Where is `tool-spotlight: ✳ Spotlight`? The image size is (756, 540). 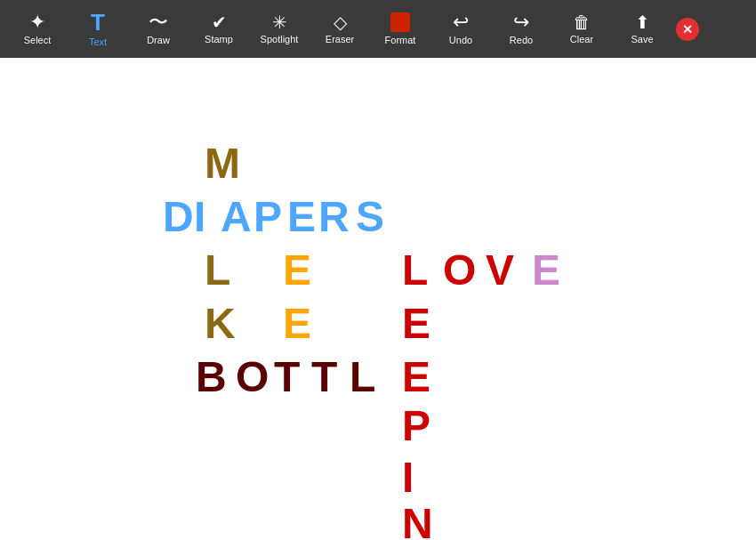
tool-spotlight: ✳ Spotlight is located at coordinates (279, 29).